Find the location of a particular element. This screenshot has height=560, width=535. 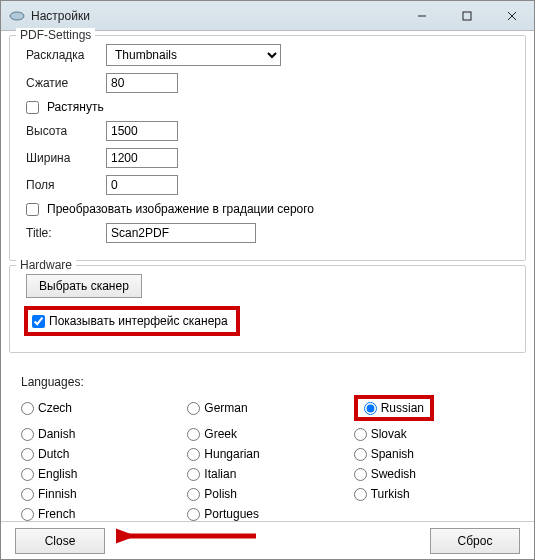

language-label: Spanish is located at coordinates (392, 454).